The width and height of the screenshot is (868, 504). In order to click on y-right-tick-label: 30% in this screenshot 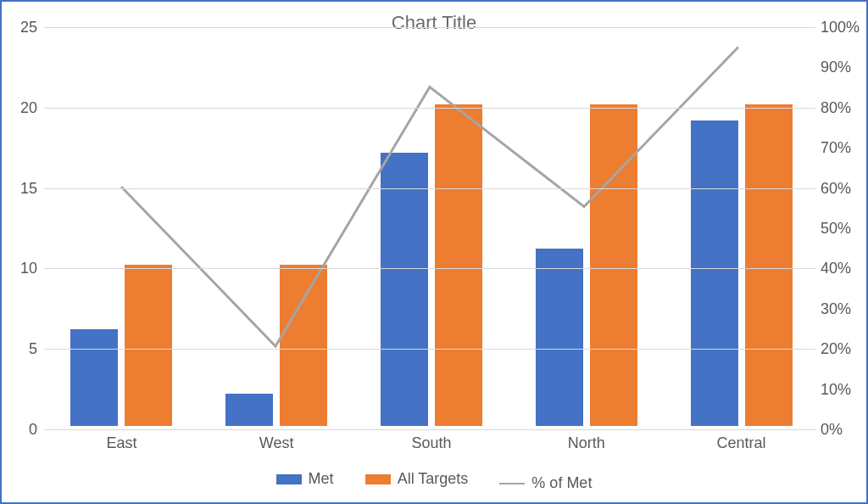, I will do `click(833, 309)`.